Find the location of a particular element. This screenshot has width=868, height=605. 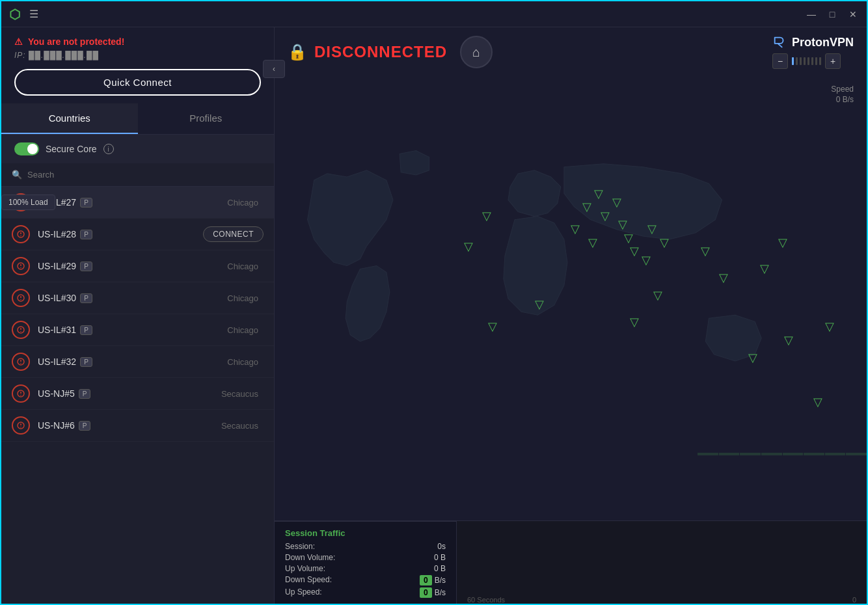

server-item-us-il-28: US-IL#28 P CONNECT is located at coordinates (138, 234).